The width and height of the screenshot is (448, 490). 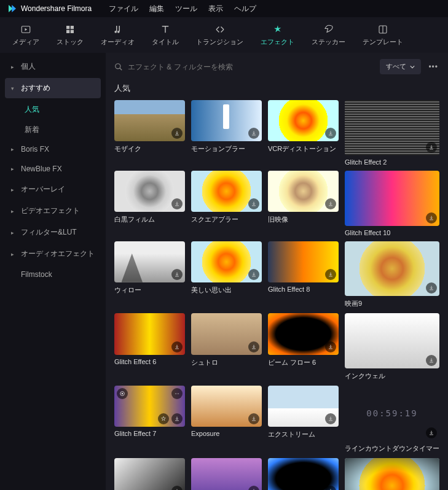 What do you see at coordinates (392, 474) in the screenshot?
I see `effect-card: ビネットラディアス` at bounding box center [392, 474].